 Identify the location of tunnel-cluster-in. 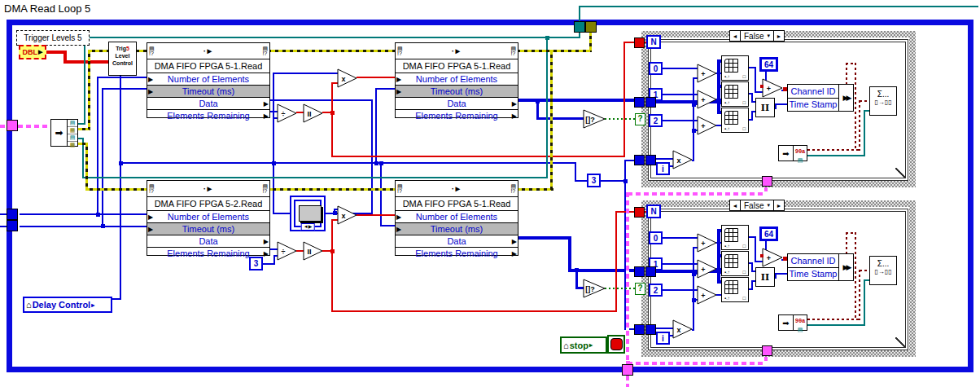
(12, 125).